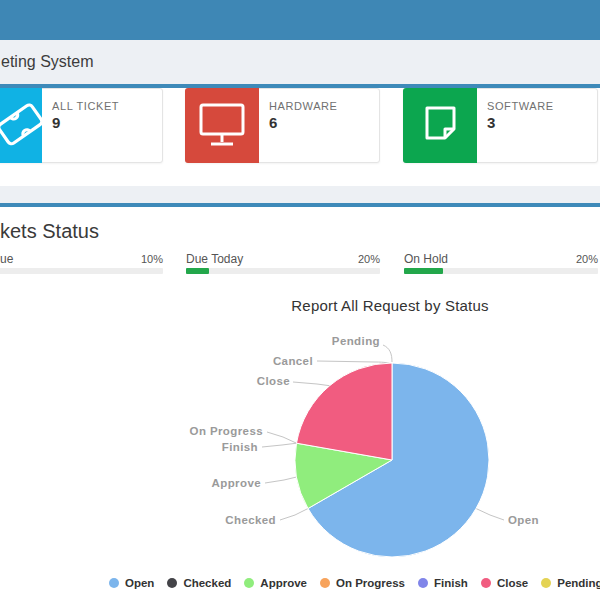 The image size is (600, 600). I want to click on legend-label: Approve, so click(284, 583).